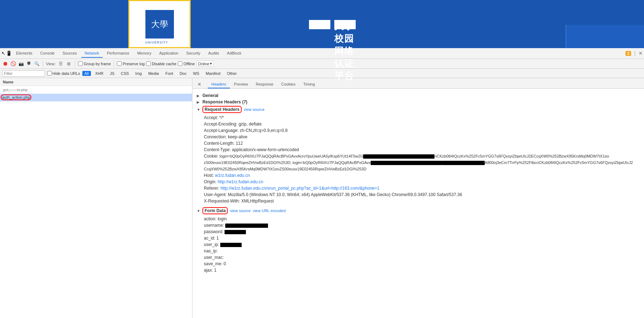 The image size is (644, 318). What do you see at coordinates (69, 53) in the screenshot?
I see `tab-sources: Sources` at bounding box center [69, 53].